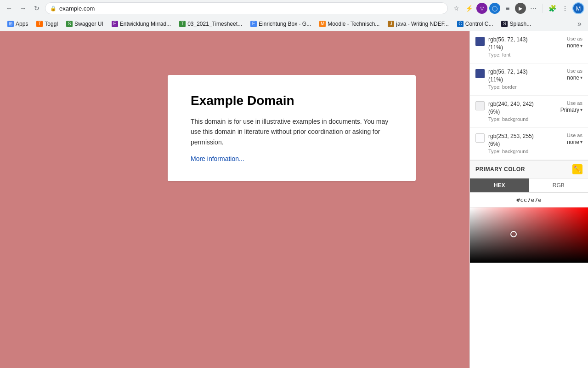  Describe the element at coordinates (294, 24) in the screenshot. I see `bookmarks-bar: ⊞ Apps T Toggl S Swagger UI E Entwicklun…` at that location.